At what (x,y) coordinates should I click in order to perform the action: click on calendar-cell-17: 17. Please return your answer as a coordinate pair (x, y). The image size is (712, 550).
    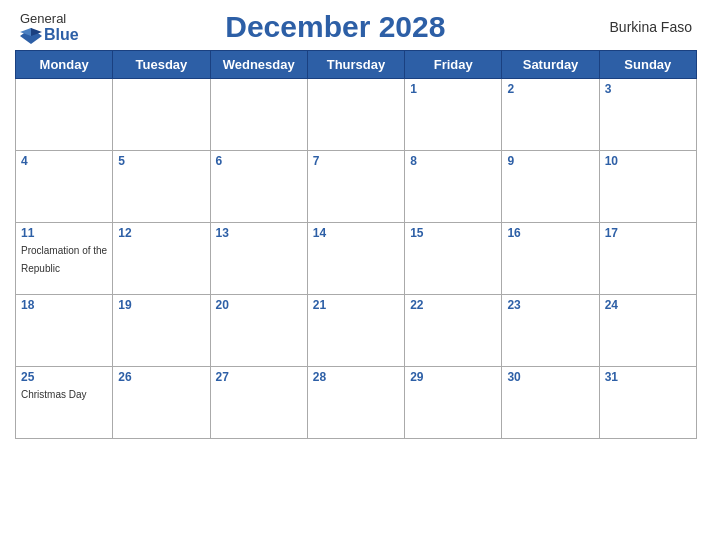
    Looking at the image, I should click on (648, 259).